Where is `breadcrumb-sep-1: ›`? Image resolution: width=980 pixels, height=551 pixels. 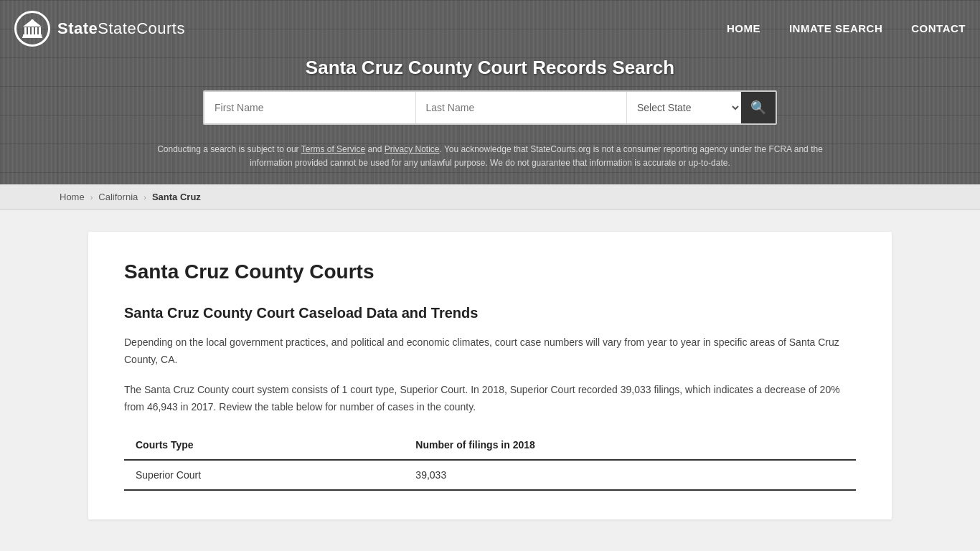 breadcrumb-sep-1: › is located at coordinates (92, 197).